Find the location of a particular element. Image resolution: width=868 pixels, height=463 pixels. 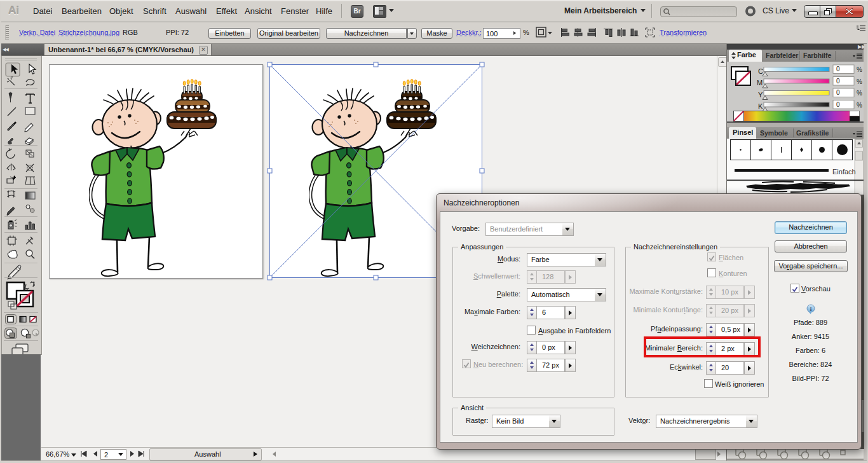

svg-text: C is located at coordinates (761, 71).